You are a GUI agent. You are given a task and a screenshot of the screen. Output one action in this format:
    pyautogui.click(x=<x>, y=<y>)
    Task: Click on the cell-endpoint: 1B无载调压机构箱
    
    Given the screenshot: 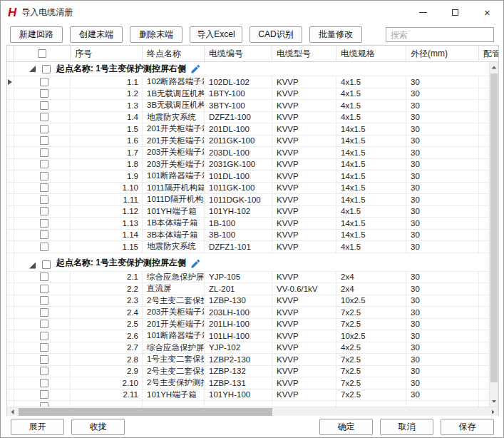 What is the action you would take?
    pyautogui.click(x=174, y=94)
    